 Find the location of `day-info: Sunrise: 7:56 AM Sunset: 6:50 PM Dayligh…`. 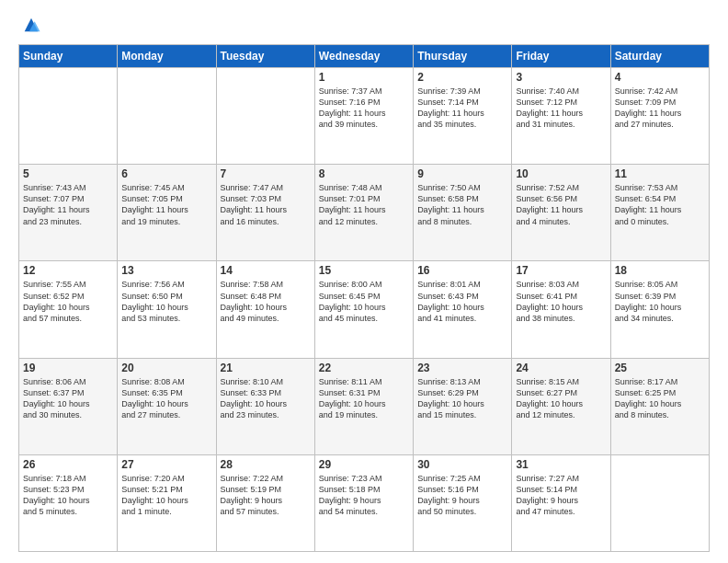

day-info: Sunrise: 7:56 AM Sunset: 6:50 PM Dayligh… is located at coordinates (166, 302).